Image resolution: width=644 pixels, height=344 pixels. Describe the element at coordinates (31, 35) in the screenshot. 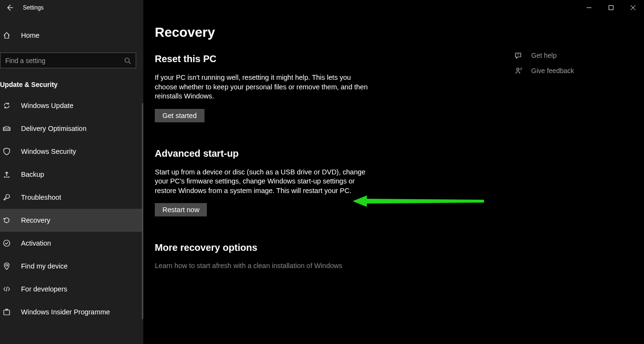

I see `home-label: Home` at that location.